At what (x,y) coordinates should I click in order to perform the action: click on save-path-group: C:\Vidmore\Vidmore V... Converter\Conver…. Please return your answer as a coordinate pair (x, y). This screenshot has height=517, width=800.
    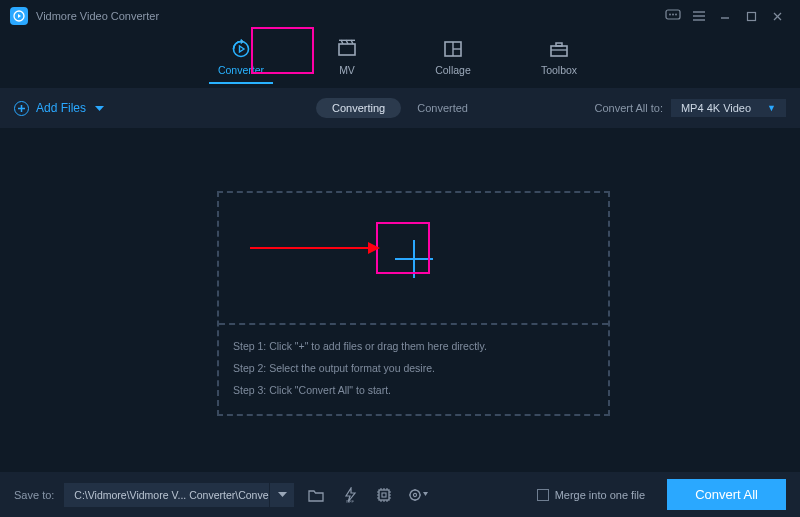
    Looking at the image, I should click on (179, 495).